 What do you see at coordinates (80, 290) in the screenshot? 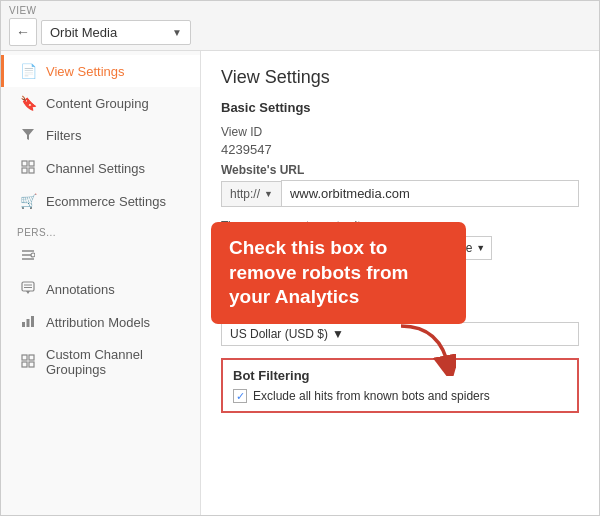
I see `sidebar-item-label-annotations: Annotations` at bounding box center [80, 290].